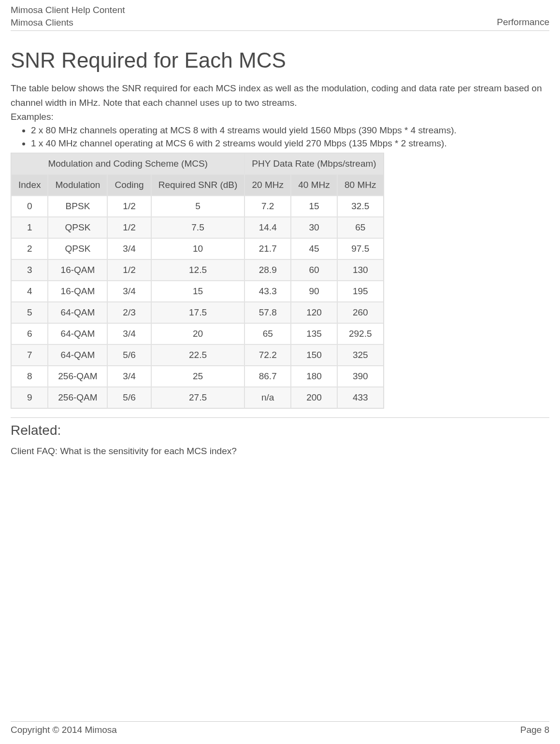 The image size is (560, 744). I want to click on table-cell: 28.9, so click(268, 270).